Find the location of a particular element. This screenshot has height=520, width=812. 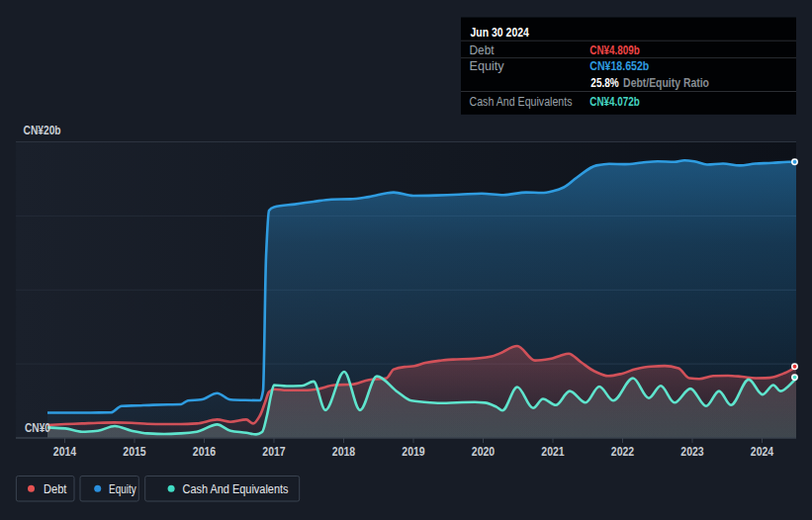

svg-text: 2018 is located at coordinates (344, 451).